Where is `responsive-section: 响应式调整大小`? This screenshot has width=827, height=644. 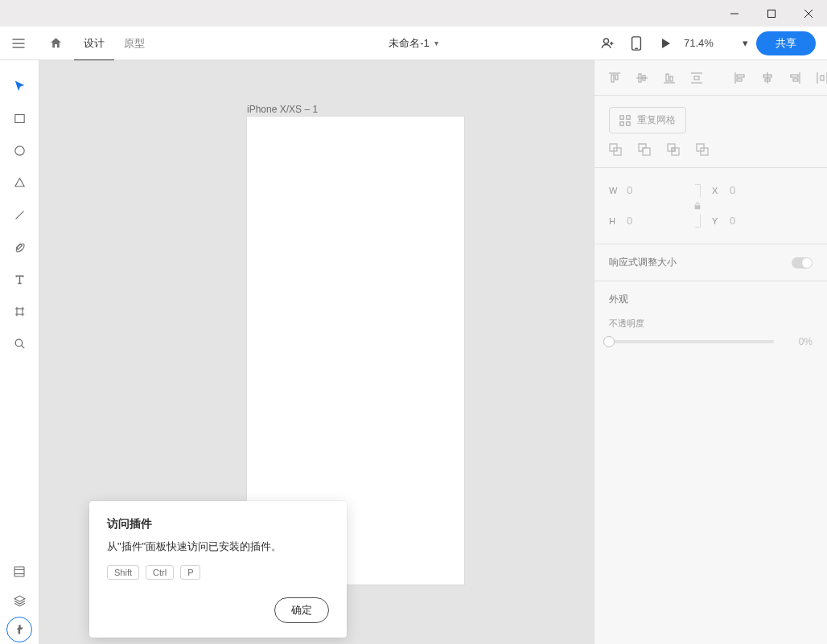 responsive-section: 响应式调整大小 is located at coordinates (711, 263).